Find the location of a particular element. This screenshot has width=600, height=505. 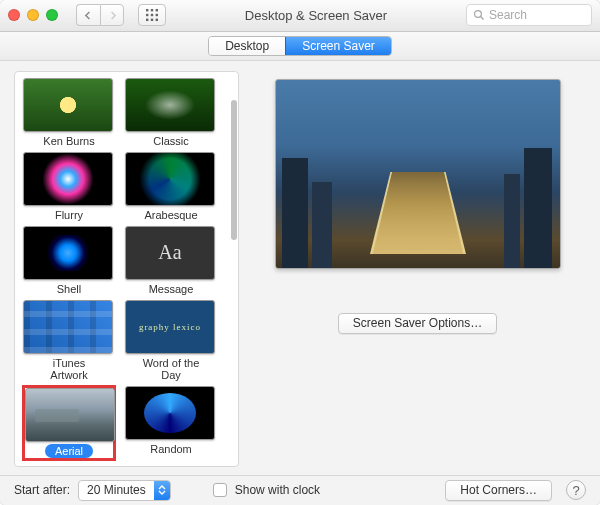

saver-label: Shell is located at coordinates (69, 289).